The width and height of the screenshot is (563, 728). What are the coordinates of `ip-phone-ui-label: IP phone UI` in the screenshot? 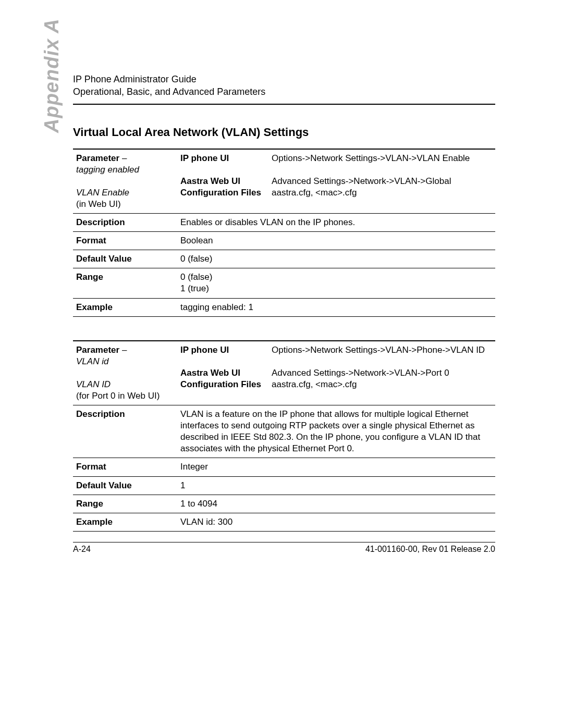 It's located at (204, 158).